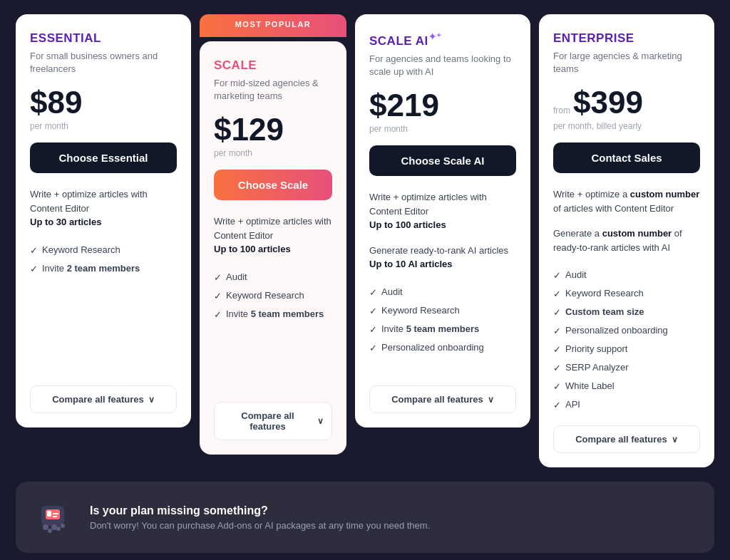  Describe the element at coordinates (433, 348) in the screenshot. I see `feature-label: Personalized onboarding` at that location.